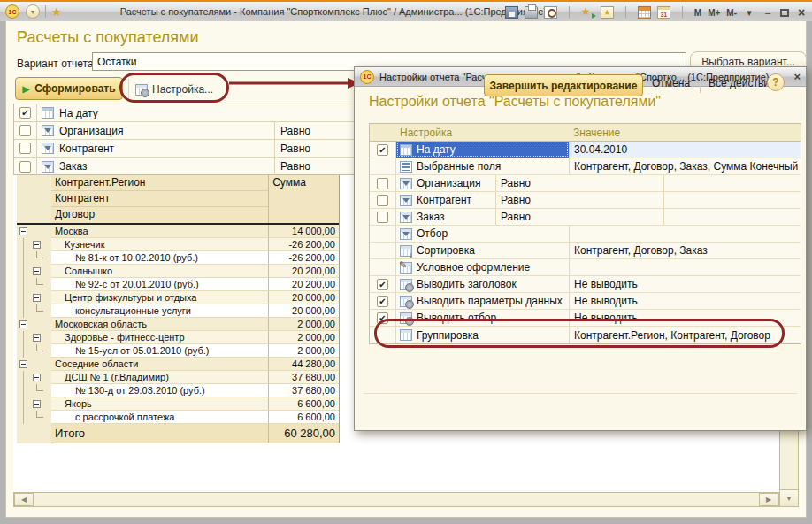 This screenshot has width=812, height=524. What do you see at coordinates (586, 251) in the screenshot?
I see `settings-row: СортировкаКонтрагент, Договор, Заказ` at bounding box center [586, 251].